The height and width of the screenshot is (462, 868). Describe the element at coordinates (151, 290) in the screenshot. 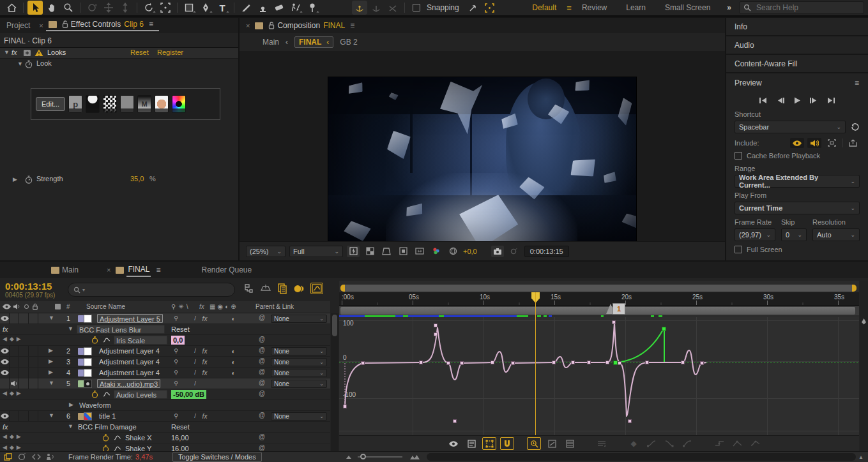

I see `timeline-search-box: ▾` at that location.